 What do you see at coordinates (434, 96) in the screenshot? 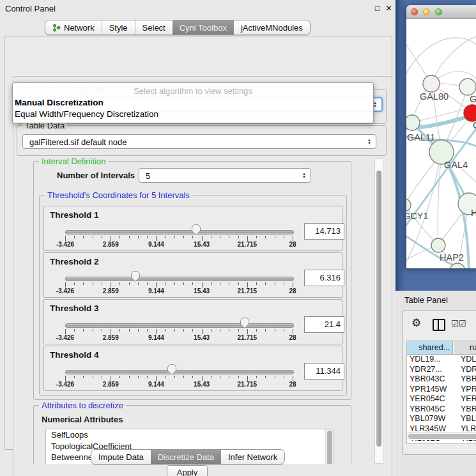
I see `node-label: GAL80` at bounding box center [434, 96].